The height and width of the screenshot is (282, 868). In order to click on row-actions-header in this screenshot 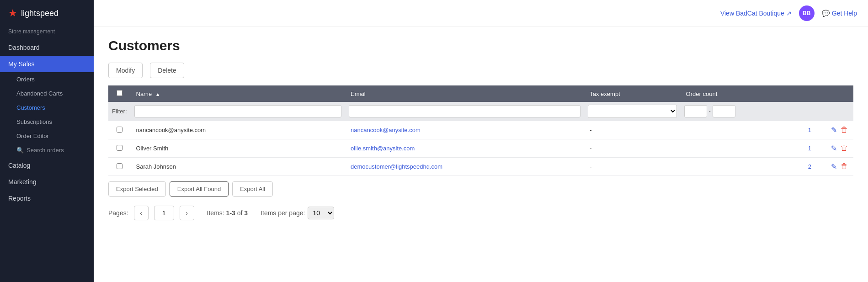, I will do `click(835, 94)`.